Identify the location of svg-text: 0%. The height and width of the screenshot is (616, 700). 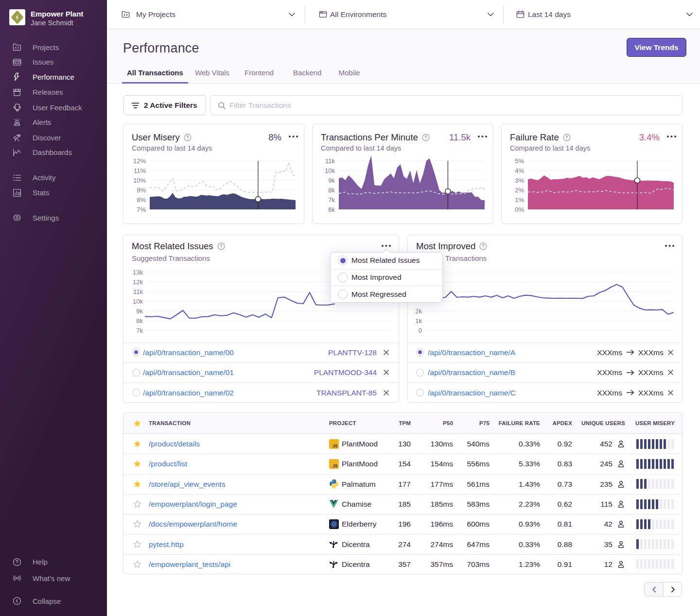
(519, 210).